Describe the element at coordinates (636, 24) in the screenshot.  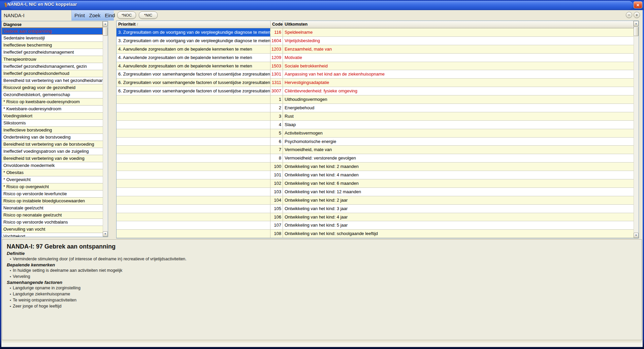
I see `scroll-up-icon: ▲` at that location.